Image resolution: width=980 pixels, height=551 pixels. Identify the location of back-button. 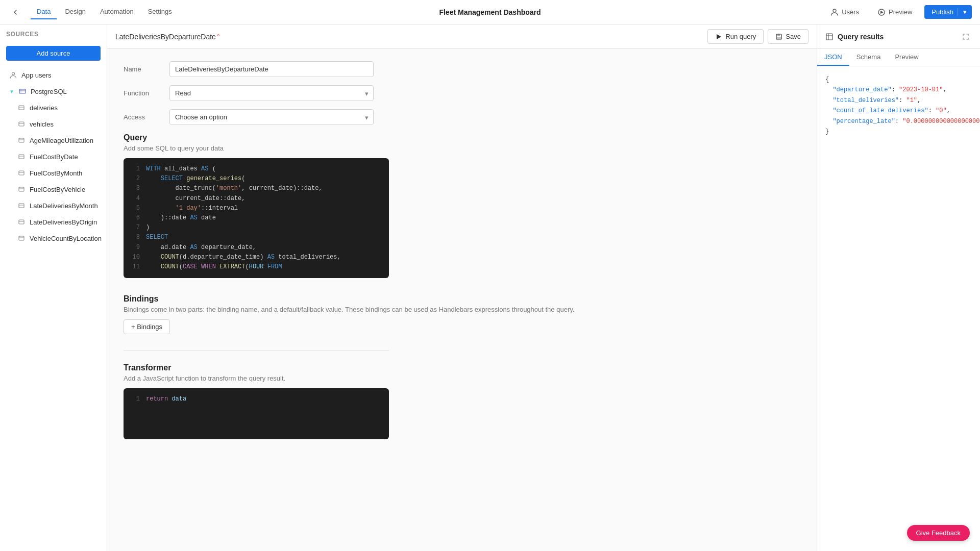
(15, 12).